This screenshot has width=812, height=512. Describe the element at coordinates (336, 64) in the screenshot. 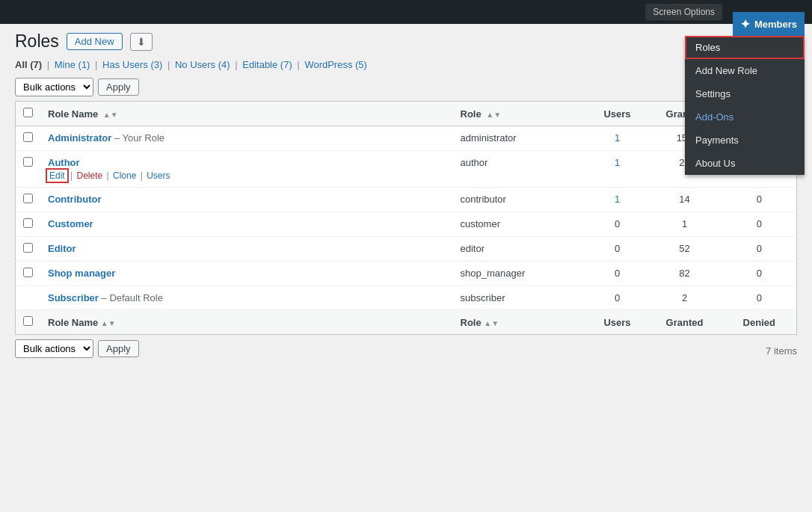

I see `filter-wordpress: WordPress (5)` at that location.